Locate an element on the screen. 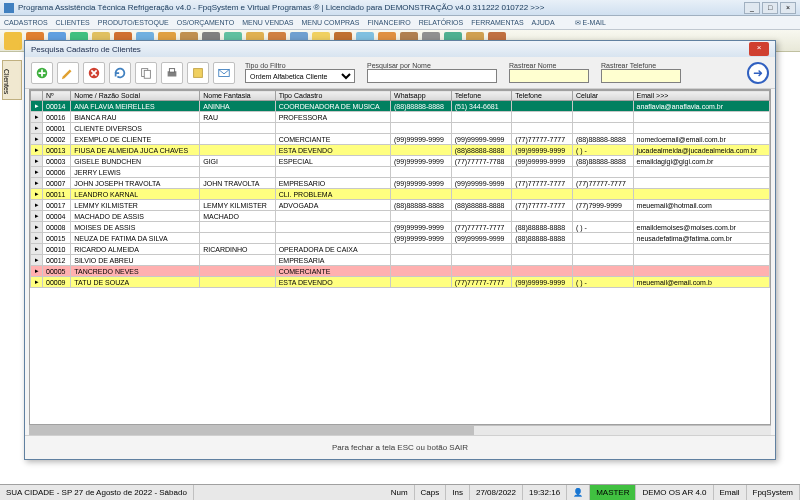 Image resolution: width=800 pixels, height=500 pixels. cell: anaflavia@anaflavia.com.br is located at coordinates (701, 106).